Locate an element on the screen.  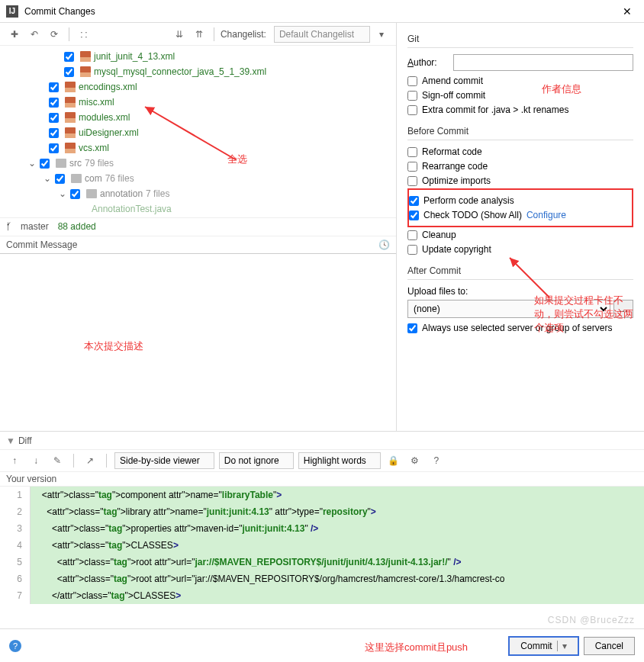
tree-file: AnnotationTest.java is located at coordinates (198, 209).